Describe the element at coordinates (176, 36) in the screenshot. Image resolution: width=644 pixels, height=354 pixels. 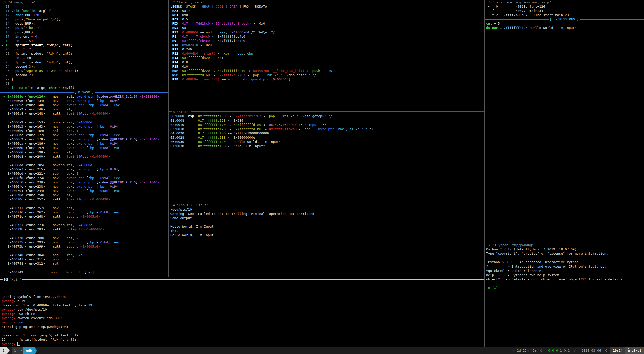
I see `terminal-text: R8` at that location.